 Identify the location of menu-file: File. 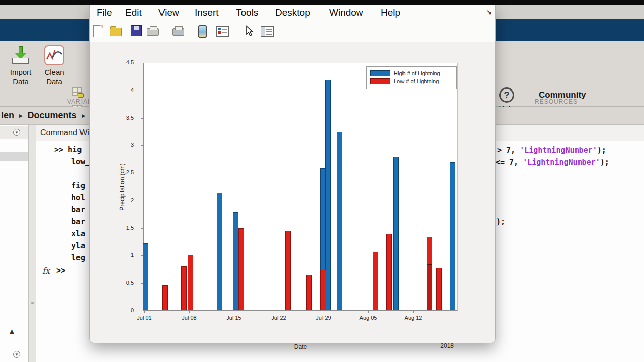
(105, 13).